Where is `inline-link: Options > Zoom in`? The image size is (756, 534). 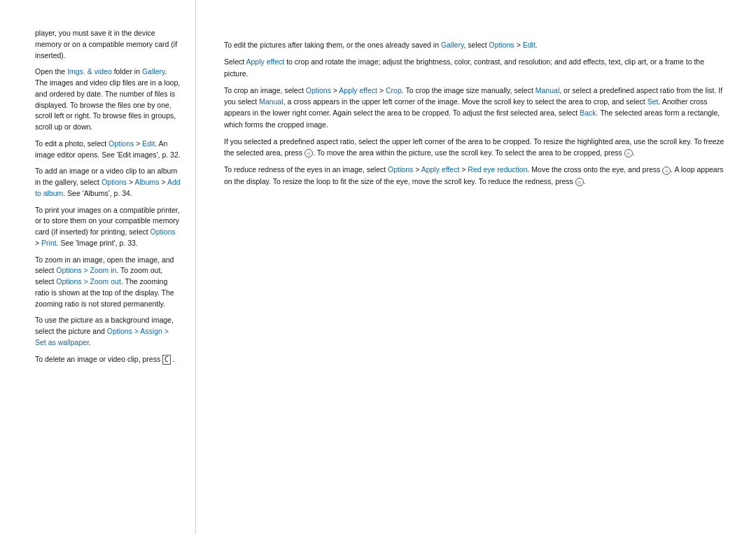
inline-link: Options > Zoom in is located at coordinates (86, 270).